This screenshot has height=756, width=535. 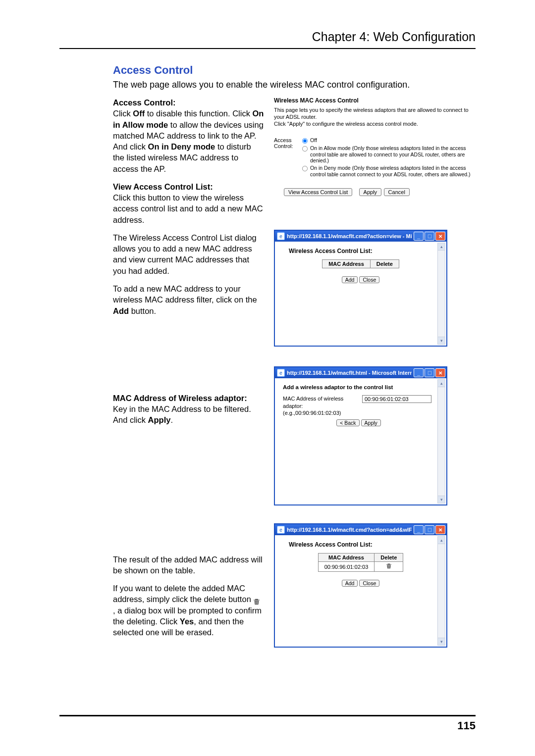 What do you see at coordinates (467, 726) in the screenshot?
I see `page-number: 115` at bounding box center [467, 726].